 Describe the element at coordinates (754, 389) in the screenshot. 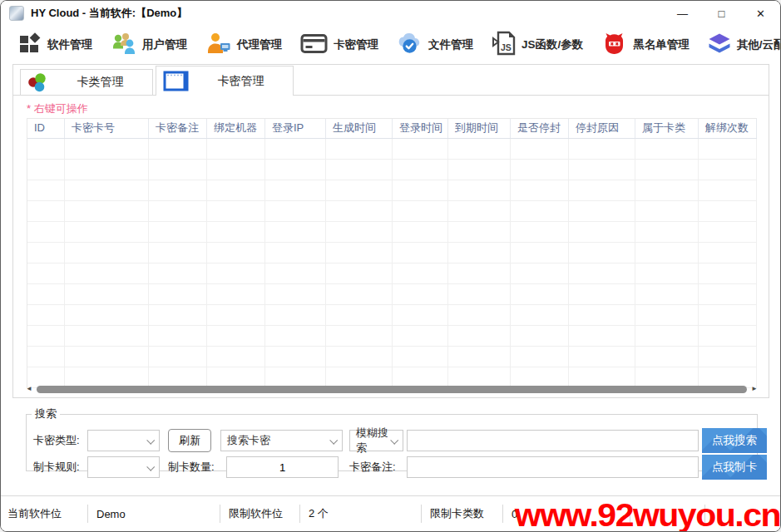

I see `scroll-right-icon: ►` at that location.